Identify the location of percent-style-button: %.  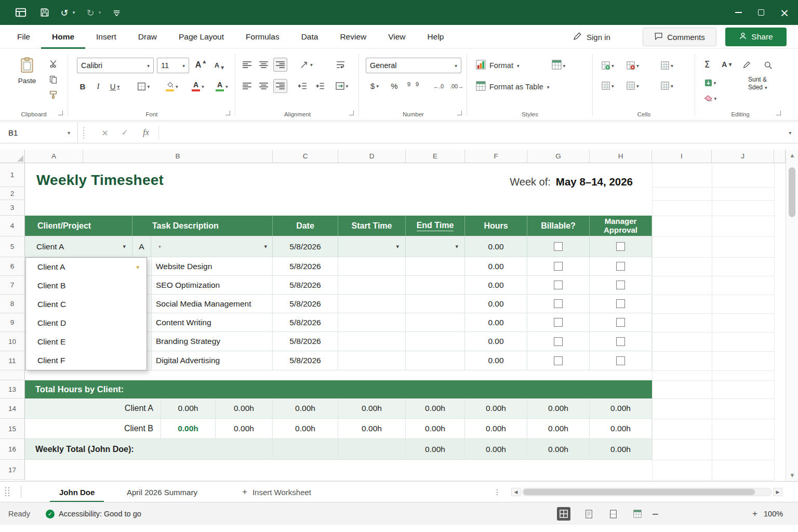
(394, 86).